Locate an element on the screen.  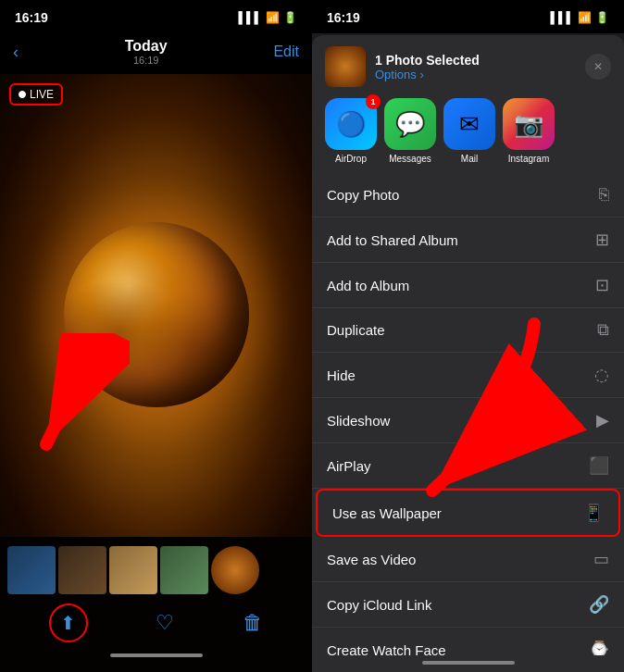
right-home-indicator is located at coordinates (468, 663).